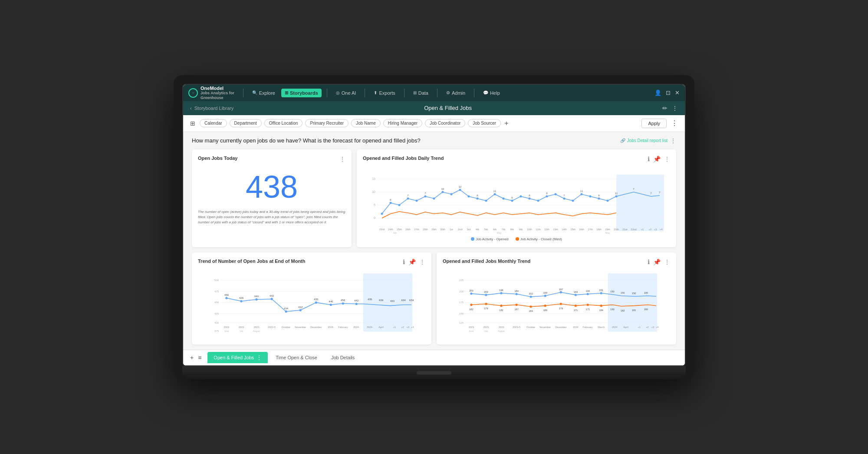  What do you see at coordinates (658, 93) in the screenshot?
I see `user-icon: 👤` at bounding box center [658, 93].